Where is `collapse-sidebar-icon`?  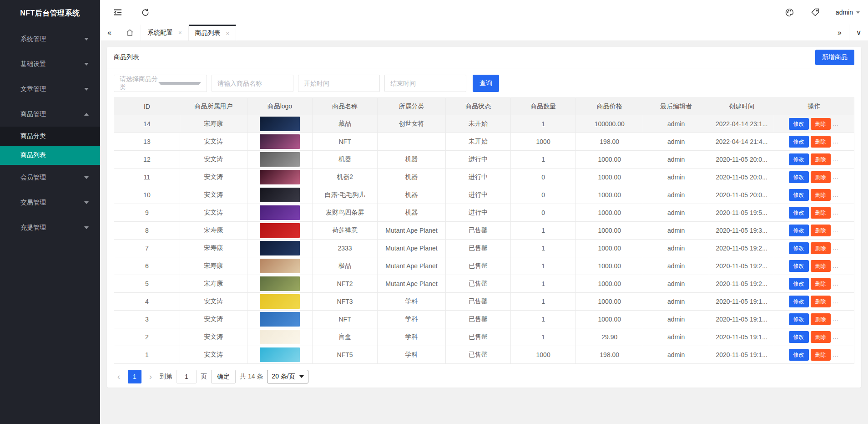
collapse-sidebar-icon is located at coordinates (118, 12).